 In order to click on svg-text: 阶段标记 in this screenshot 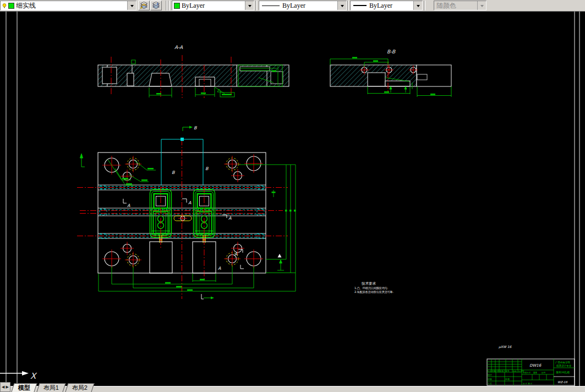, I will do `click(527, 372)`.